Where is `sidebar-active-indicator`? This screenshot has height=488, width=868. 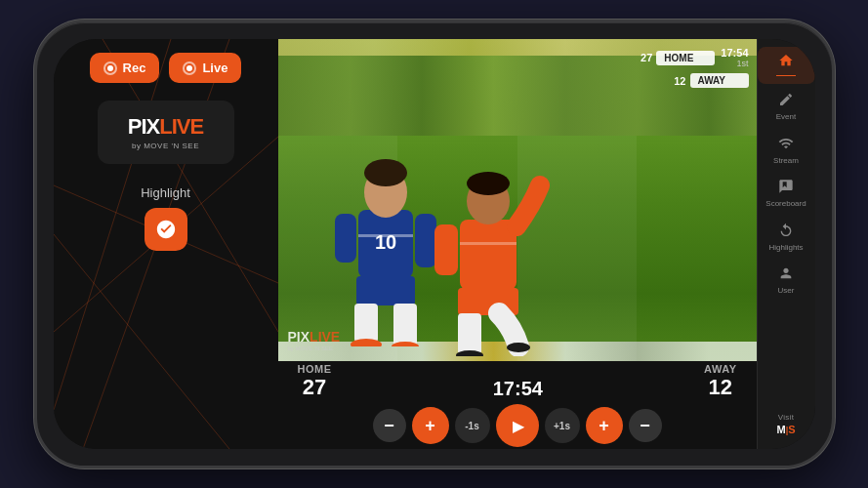 sidebar-active-indicator is located at coordinates (786, 76).